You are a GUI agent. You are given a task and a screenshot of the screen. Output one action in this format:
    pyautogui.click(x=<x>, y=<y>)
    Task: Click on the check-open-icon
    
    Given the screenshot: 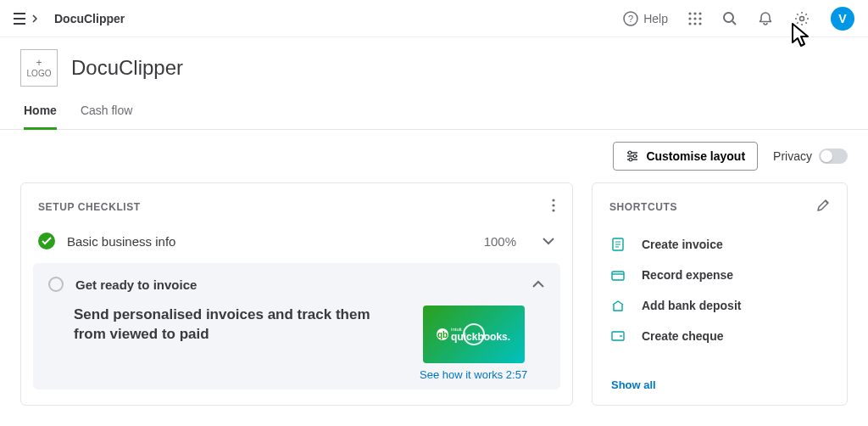 What is the action you would take?
    pyautogui.click(x=56, y=284)
    